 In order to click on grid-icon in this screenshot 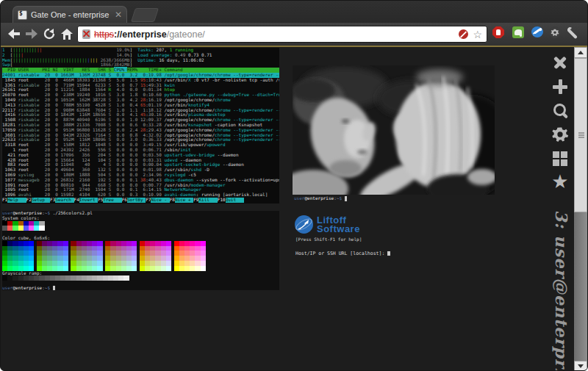, I will do `click(556, 154)`.